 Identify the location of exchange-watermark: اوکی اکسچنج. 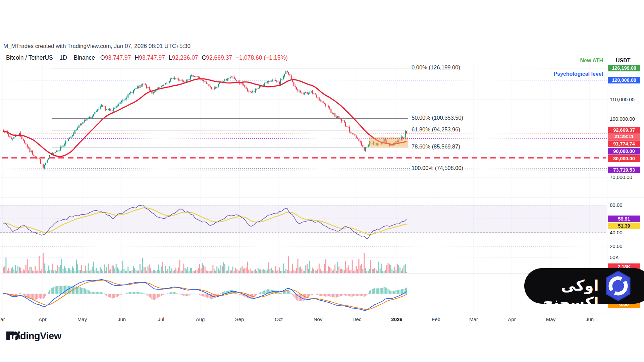
(584, 286).